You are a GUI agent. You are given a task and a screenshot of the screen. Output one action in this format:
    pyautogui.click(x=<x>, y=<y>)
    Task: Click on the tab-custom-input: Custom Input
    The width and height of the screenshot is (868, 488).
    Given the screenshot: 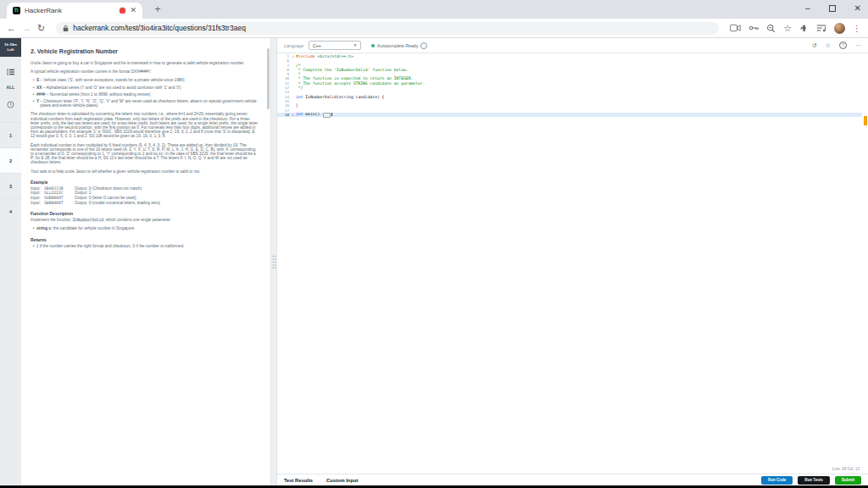 What is the action you would take?
    pyautogui.click(x=342, y=480)
    